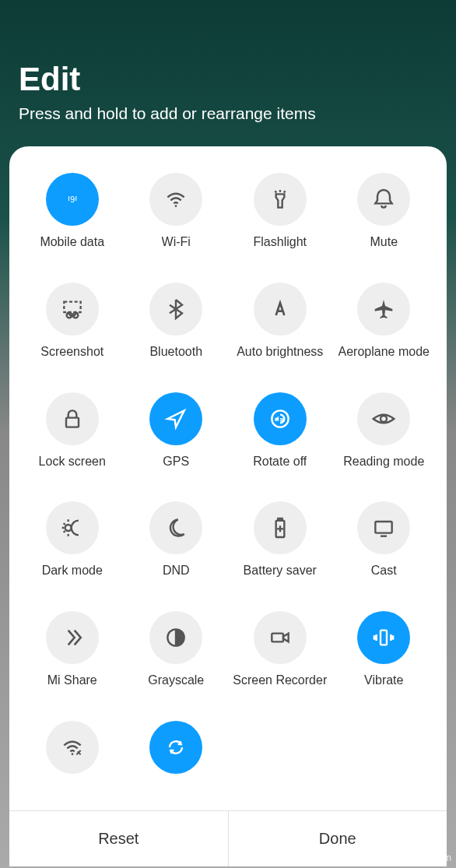 This screenshot has width=456, height=868. I want to click on tile-label: Lock screen, so click(72, 462).